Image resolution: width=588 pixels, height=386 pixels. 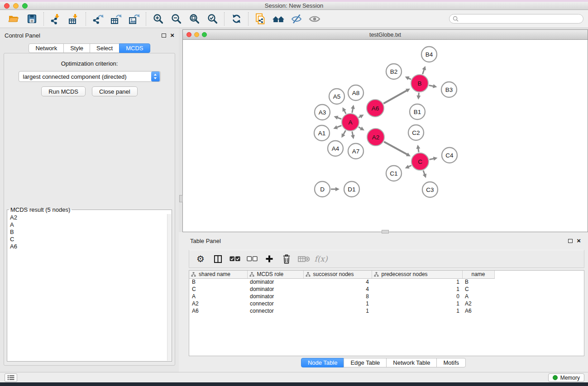 What do you see at coordinates (87, 232) in the screenshot?
I see `result-item-b: B` at bounding box center [87, 232].